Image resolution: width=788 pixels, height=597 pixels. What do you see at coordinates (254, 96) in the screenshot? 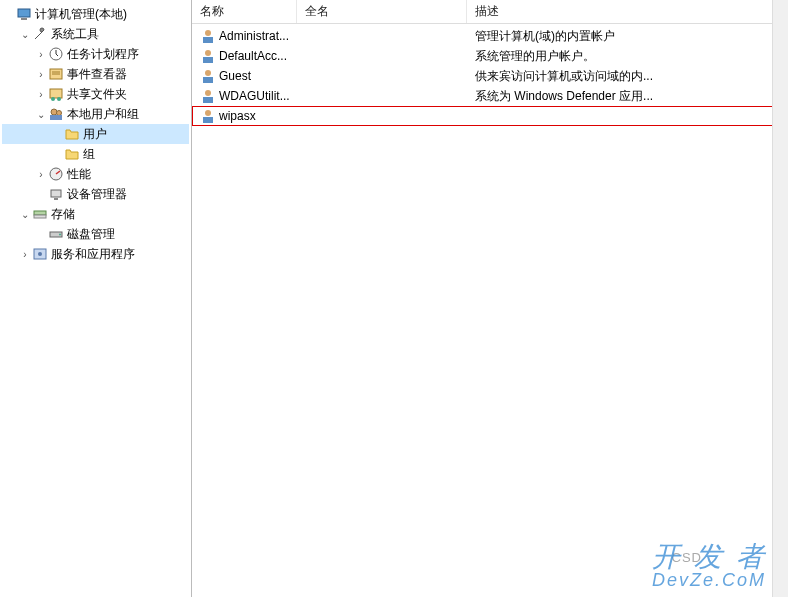
I see `user-name: WDAGUtilit...` at bounding box center [254, 96].